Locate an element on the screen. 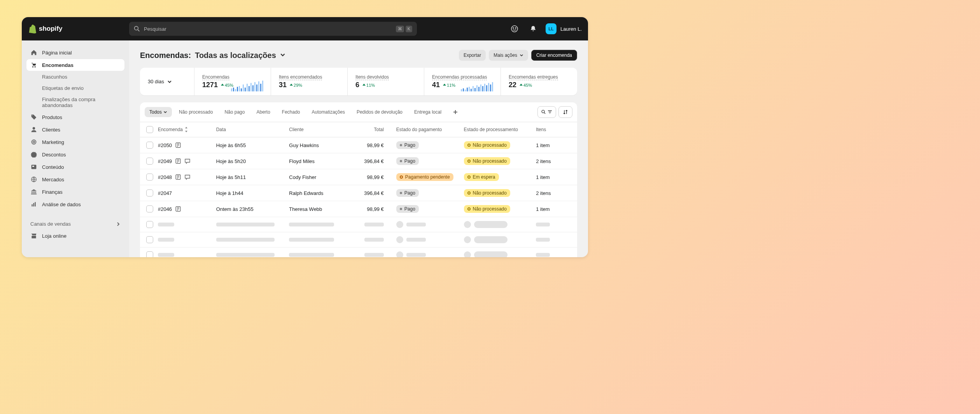 The width and height of the screenshot is (980, 414). sidebar-item-customers: Clientes is located at coordinates (75, 130).